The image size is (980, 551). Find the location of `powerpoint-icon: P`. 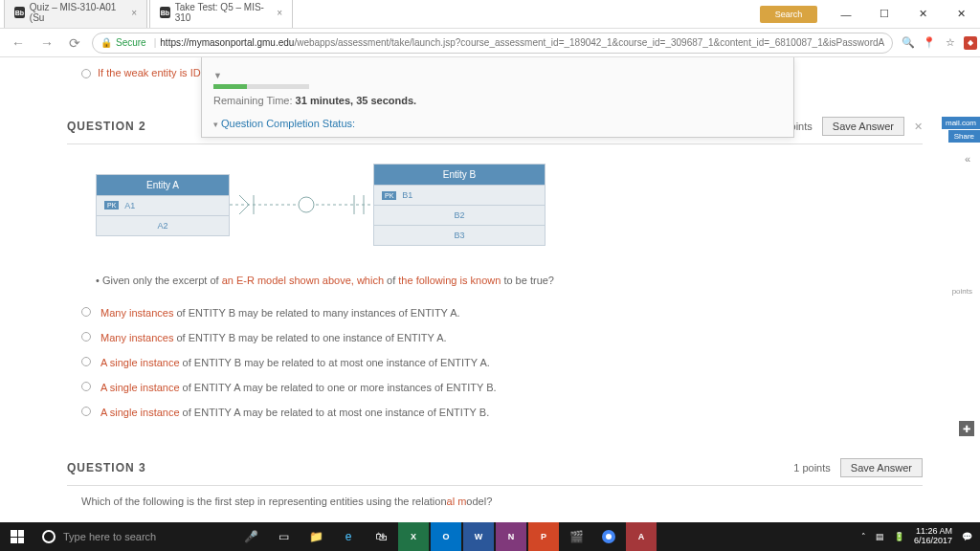

powerpoint-icon: P is located at coordinates (544, 537).